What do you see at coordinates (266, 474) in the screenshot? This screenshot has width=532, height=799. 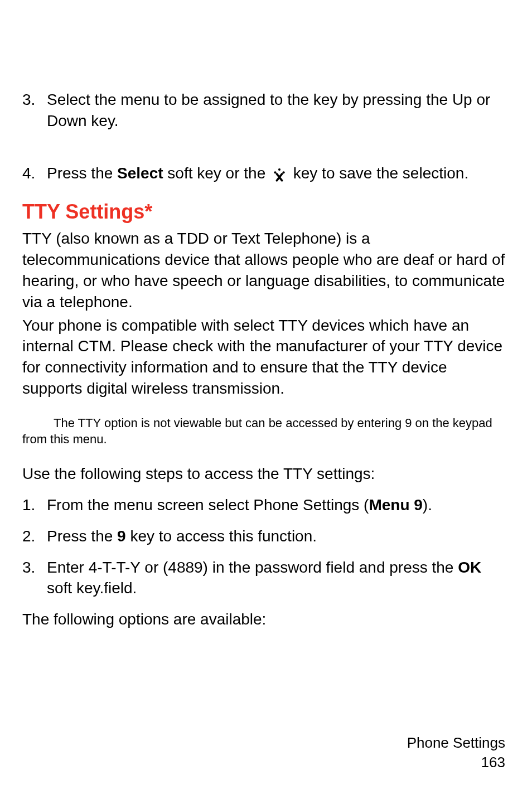 I see `steps-intro: Use the following steps to access the TT…` at bounding box center [266, 474].